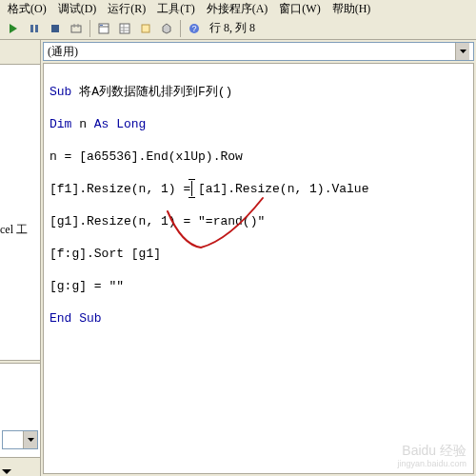 This screenshot has width=476, height=476. Describe the element at coordinates (232, 29) in the screenshot. I see `cursor-position: 行 8, 列 8` at that location.